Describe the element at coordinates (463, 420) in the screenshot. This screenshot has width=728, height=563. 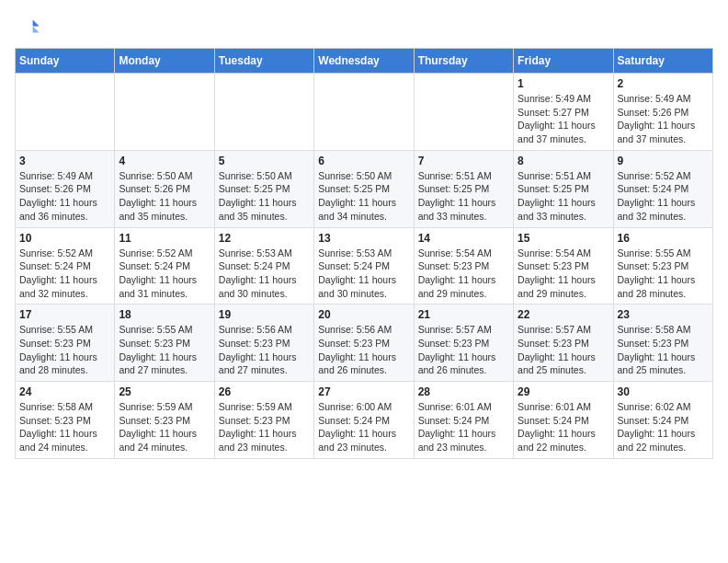
I see `calendar-cell: 28Sunrise: 6:01 AM Sunset: 5:24 PM Dayli…` at that location.